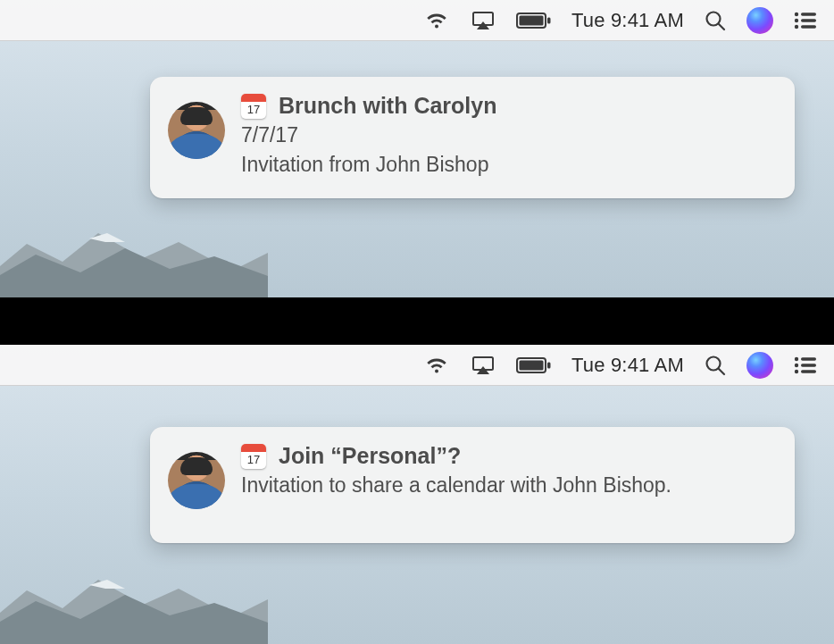 The width and height of the screenshot is (834, 644). I want to click on notification-subtitle: Invitation to share a calendar with John…, so click(509, 486).